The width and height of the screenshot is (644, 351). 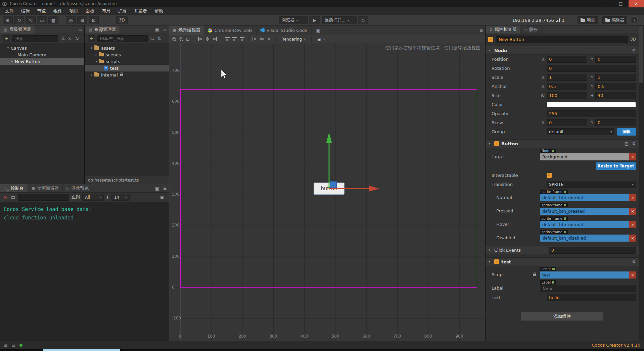 I want to click on hierarchy-node-canvas: ▾ Canvas, so click(x=42, y=48).